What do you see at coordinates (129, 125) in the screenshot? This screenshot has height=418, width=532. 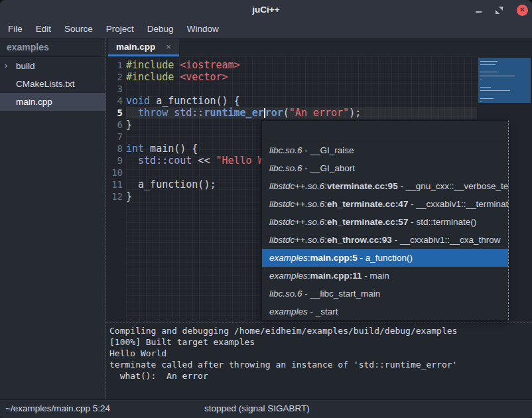 I see `code-token: }` at bounding box center [129, 125].